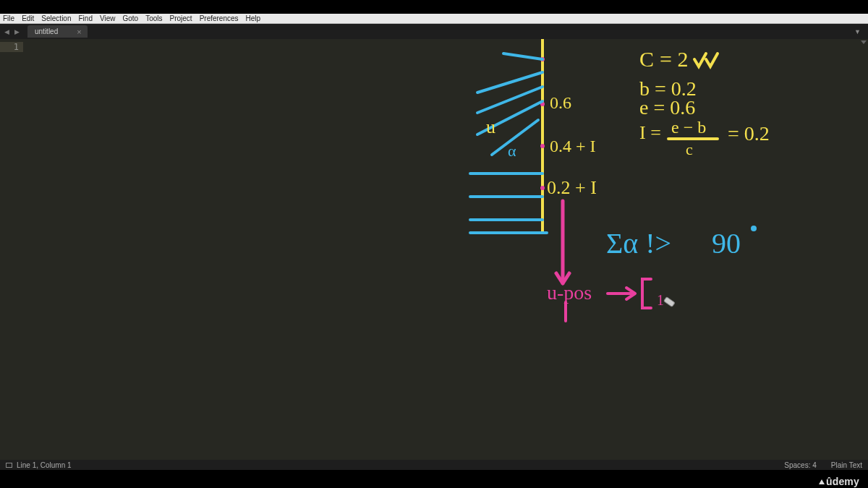 This screenshot has width=868, height=488. What do you see at coordinates (27, 19) in the screenshot?
I see `menu-edit: Edit` at bounding box center [27, 19].